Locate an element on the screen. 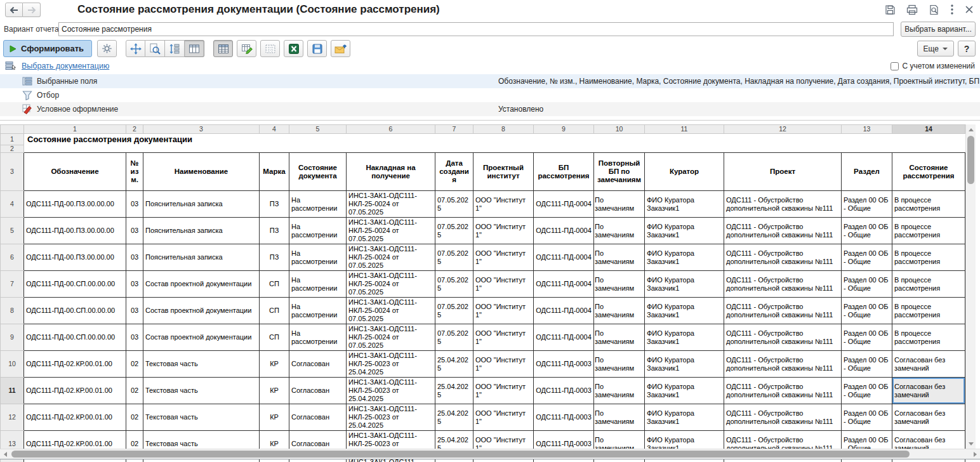  cell-r8-c4: СП is located at coordinates (274, 311).